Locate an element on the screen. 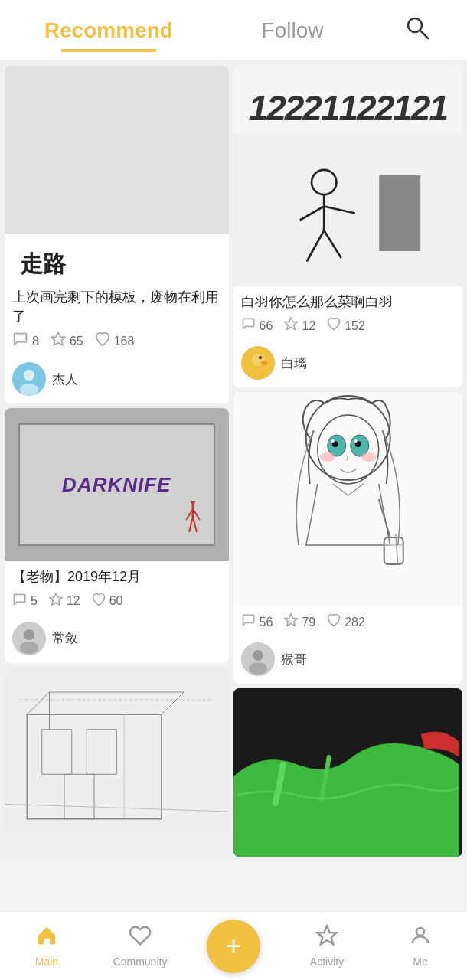 The image size is (467, 980). profile-icon is located at coordinates (420, 939).